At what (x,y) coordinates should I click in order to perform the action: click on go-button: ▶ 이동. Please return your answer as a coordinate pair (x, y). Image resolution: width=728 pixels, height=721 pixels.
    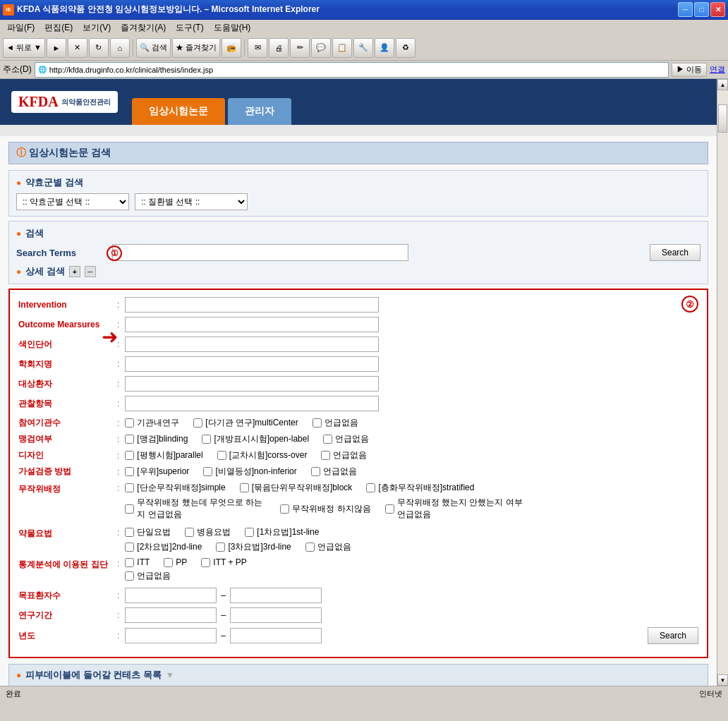
    Looking at the image, I should click on (689, 70).